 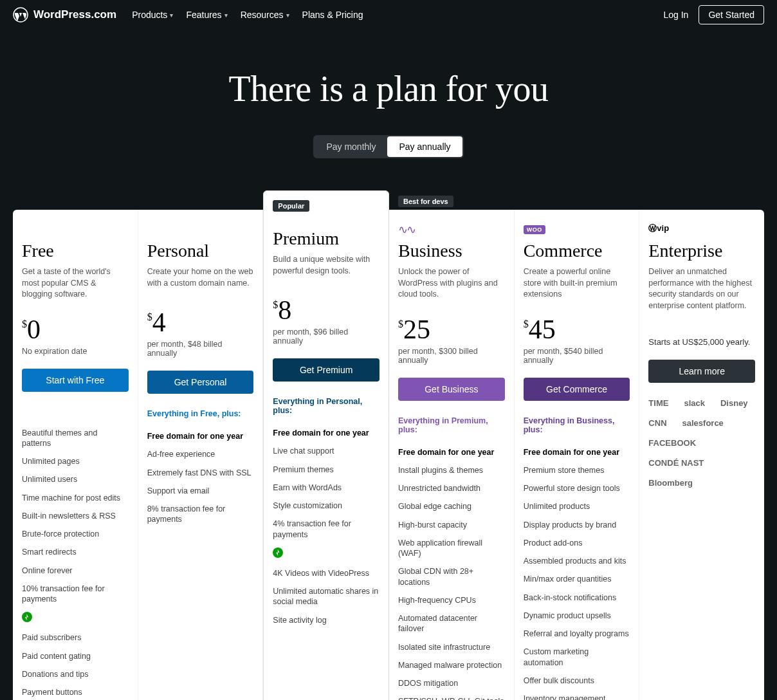 What do you see at coordinates (731, 15) in the screenshot?
I see `get-started-button: Get Started` at bounding box center [731, 15].